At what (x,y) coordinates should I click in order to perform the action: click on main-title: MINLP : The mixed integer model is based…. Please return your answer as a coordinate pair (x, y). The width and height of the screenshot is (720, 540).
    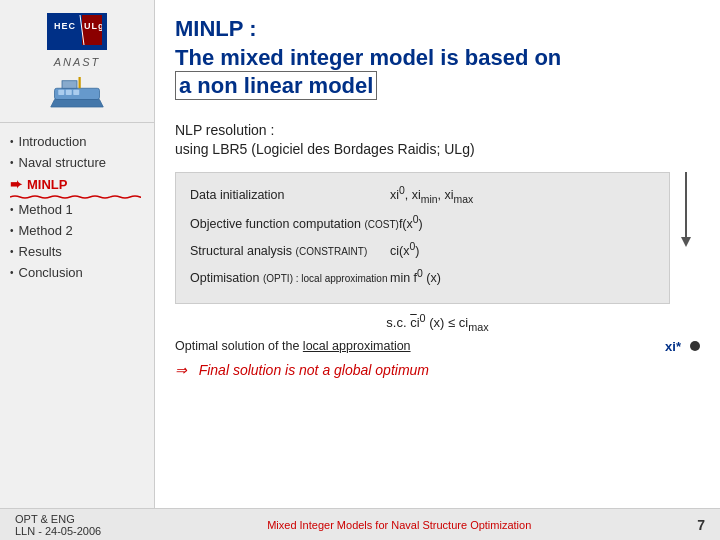
    Looking at the image, I should click on (438, 58).